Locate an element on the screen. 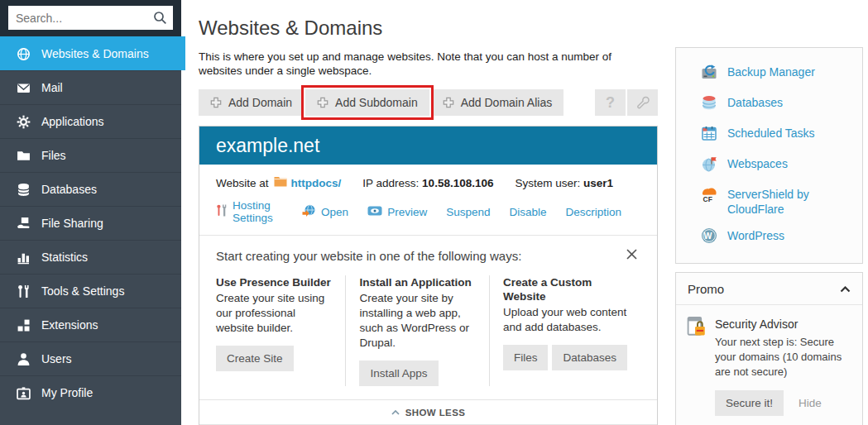 The width and height of the screenshot is (868, 425). search-icon is located at coordinates (161, 20).